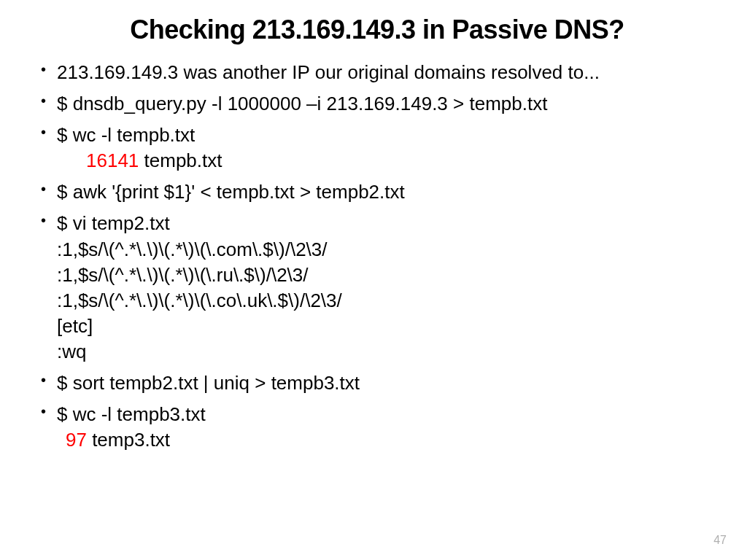  Describe the element at coordinates (387, 300) in the screenshot. I see `code-line: :1,$s/\(^.*\.\)\(.*\)\(\.co\.uk\.$\)/\2\…` at that location.